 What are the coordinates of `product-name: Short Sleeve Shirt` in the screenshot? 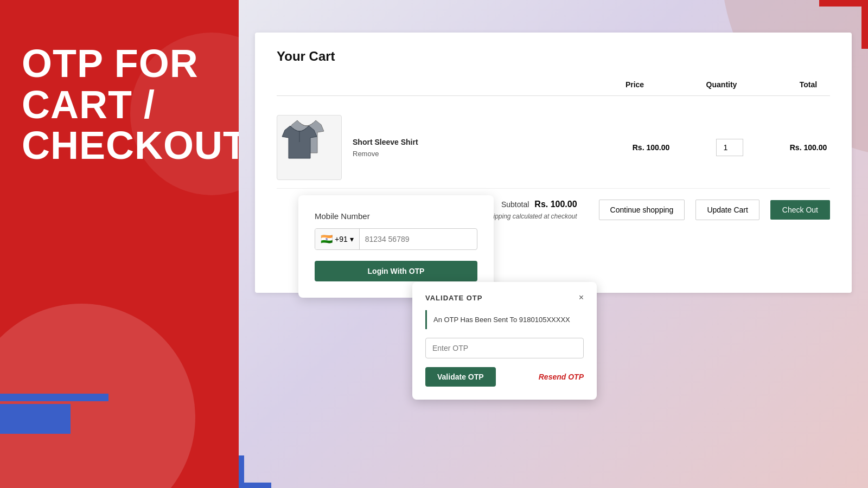 It's located at (491, 142).